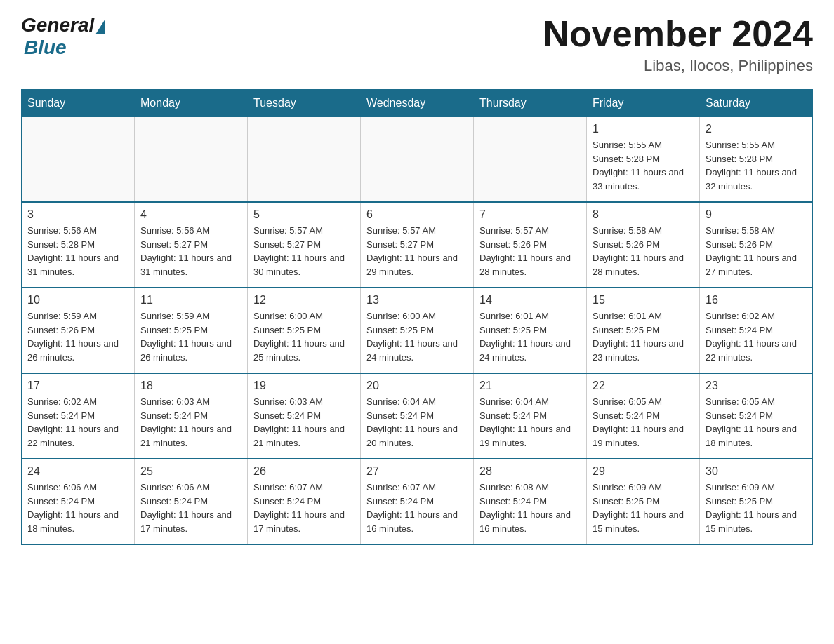  I want to click on calendar-cell: 9Sunrise: 5:58 AMSunset: 5:26 PMDaylight…, so click(757, 245).